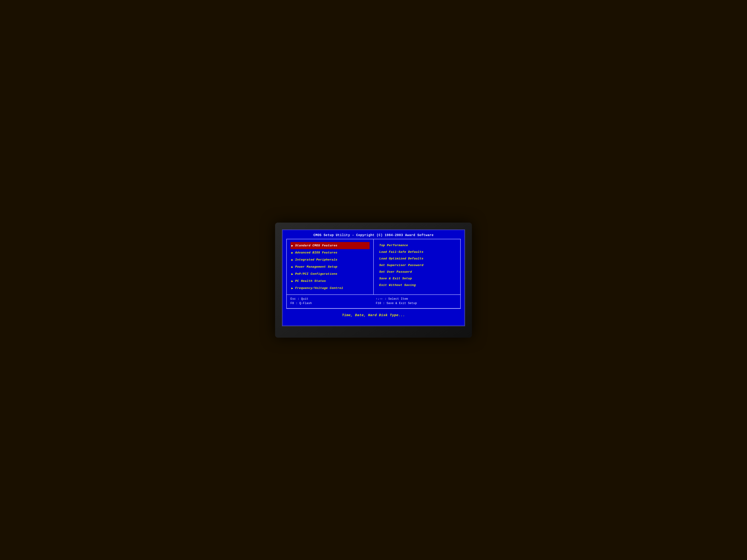 This screenshot has height=560, width=747. What do you see at coordinates (417, 272) in the screenshot?
I see `right-menu-item-user-password: Set User Password` at bounding box center [417, 272].